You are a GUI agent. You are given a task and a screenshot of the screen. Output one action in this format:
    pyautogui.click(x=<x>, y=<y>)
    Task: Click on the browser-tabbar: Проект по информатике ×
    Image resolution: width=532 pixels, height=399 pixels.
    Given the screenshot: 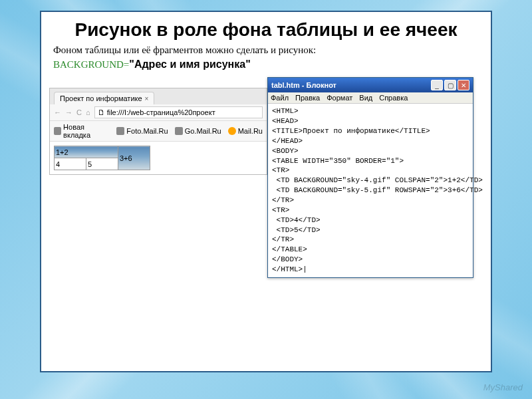 What is the action you would take?
    pyautogui.click(x=158, y=96)
    